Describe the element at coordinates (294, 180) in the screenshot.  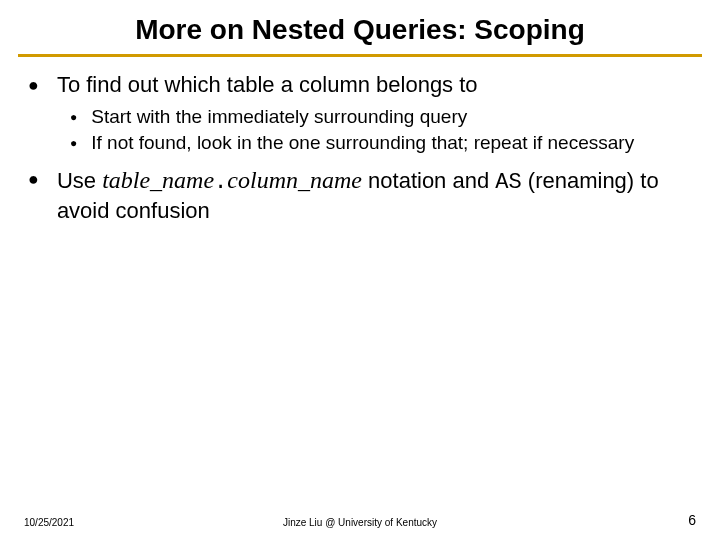
I see `bullet-2-italic2: column_name` at that location.